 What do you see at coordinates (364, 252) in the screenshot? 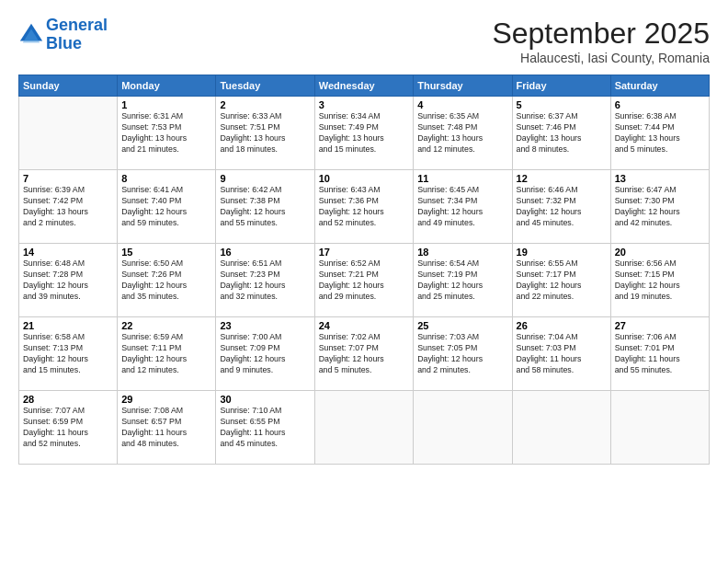
I see `day-number: 17` at bounding box center [364, 252].